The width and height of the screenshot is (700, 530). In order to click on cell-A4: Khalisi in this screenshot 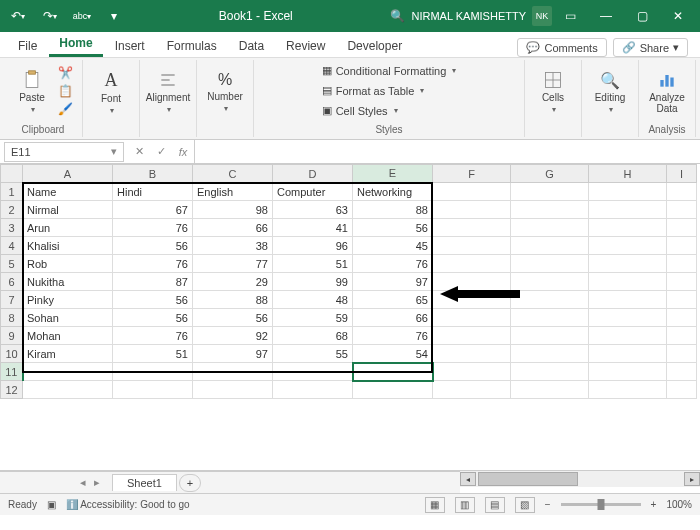, I will do `click(68, 246)`.